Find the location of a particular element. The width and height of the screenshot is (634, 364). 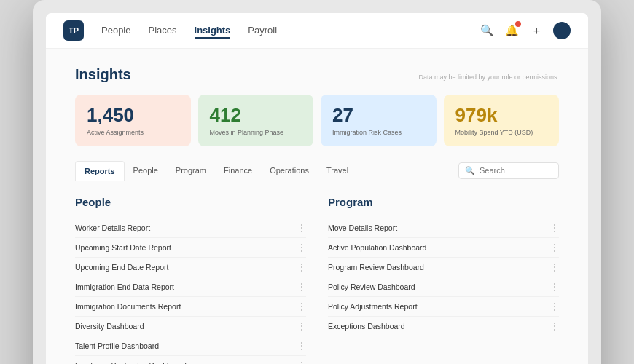

report-label: Employee Postcodes Dashboard is located at coordinates (131, 363).